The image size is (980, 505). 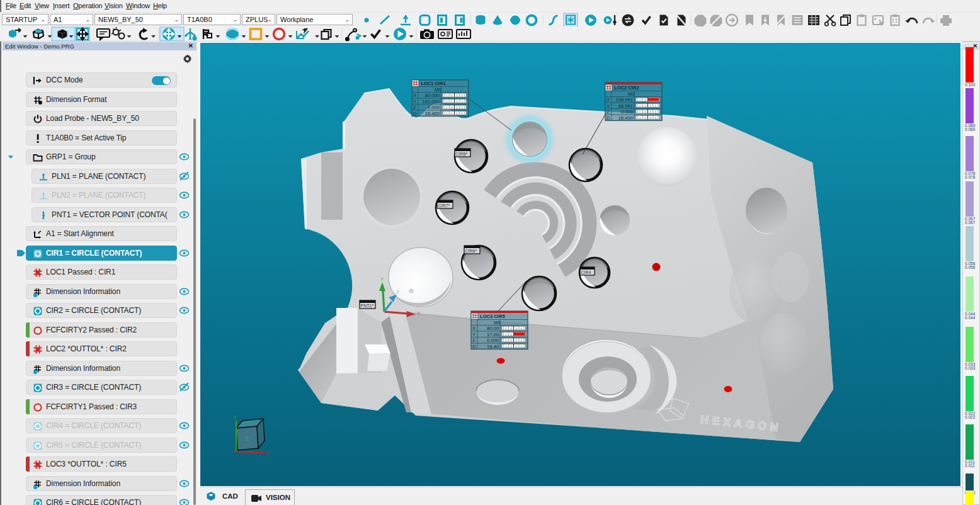 I want to click on svg-text: CIR8*, so click(x=462, y=154).